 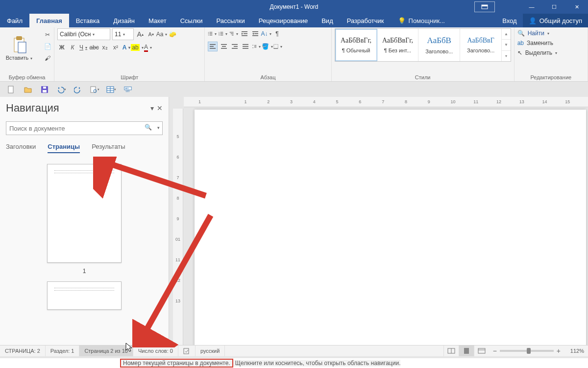 I want to click on share-icon: 👤, so click(x=533, y=21).